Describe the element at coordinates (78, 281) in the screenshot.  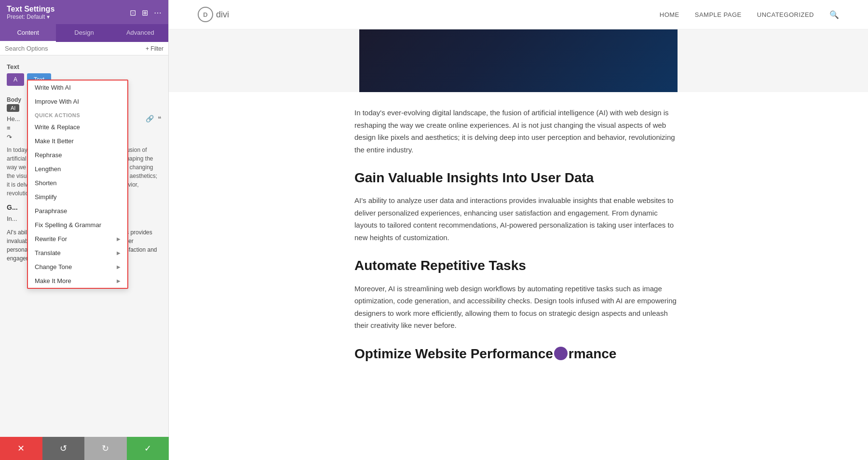
I see `dropdown-make-more: Make It More ▶` at that location.